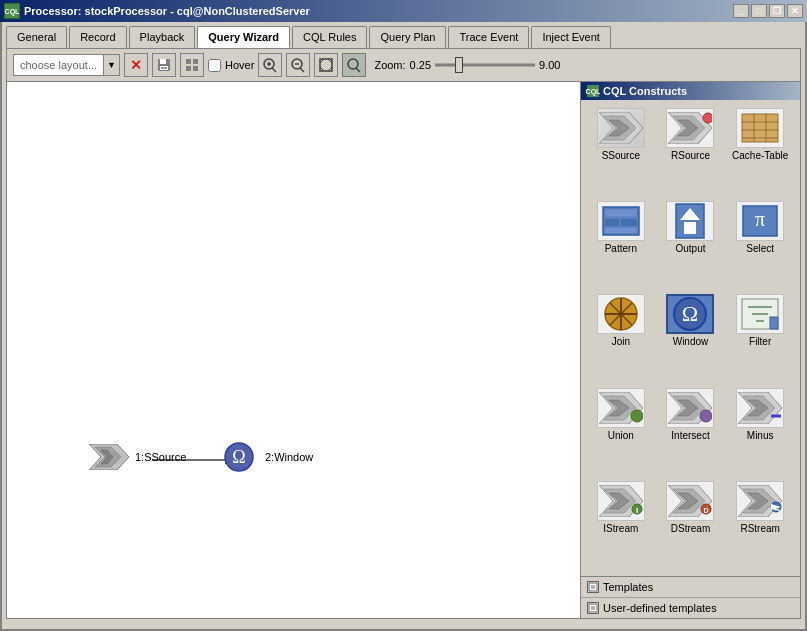 Image resolution: width=807 pixels, height=631 pixels. What do you see at coordinates (136, 65) in the screenshot?
I see `delete-button: ✕` at bounding box center [136, 65].